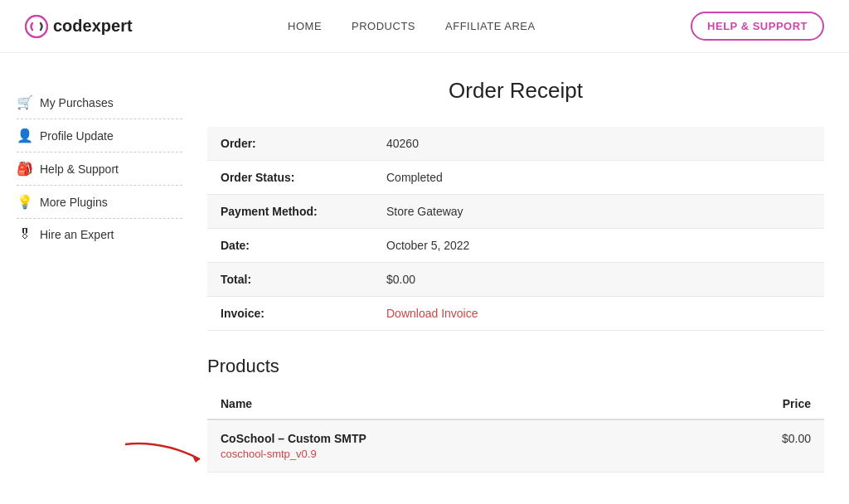 The image size is (849, 504). What do you see at coordinates (599, 144) in the screenshot?
I see `order-value-order: 40260` at bounding box center [599, 144].